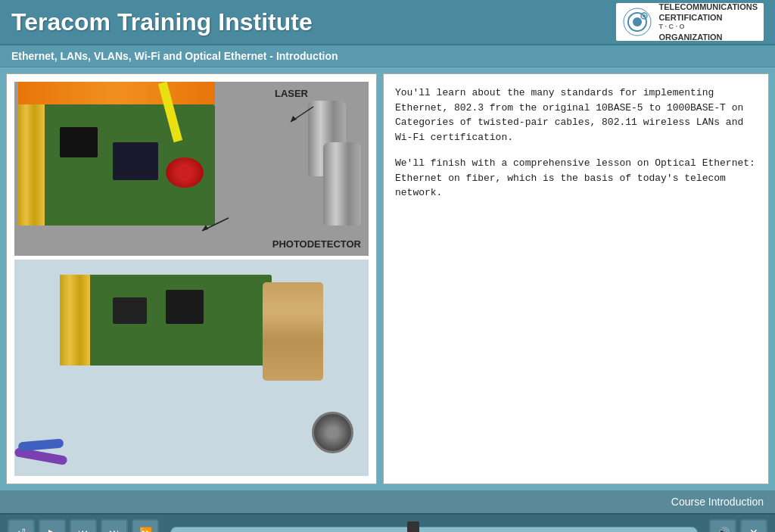 This screenshot has width=775, height=532. I want to click on top-image: LASER PHOTODETECTOR, so click(191, 169).